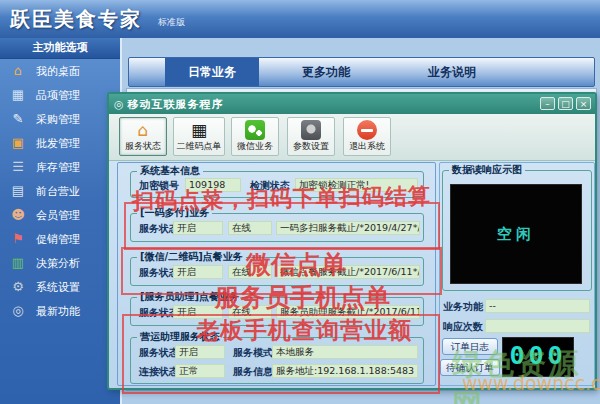 The image size is (600, 404). I want to click on sidebar-item-new-features: ◎ 最新功能, so click(60, 311).